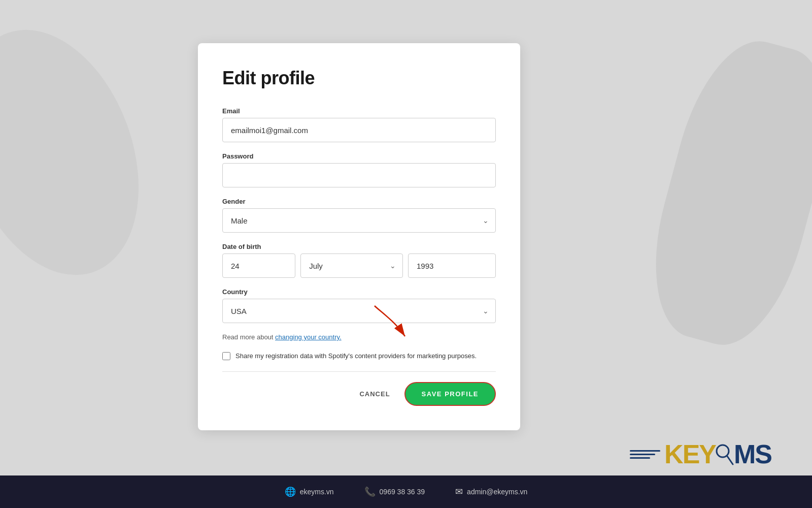 The height and width of the screenshot is (508, 812). I want to click on marketing-checkbox-group: Share my registration data with Spotify'…, so click(359, 356).